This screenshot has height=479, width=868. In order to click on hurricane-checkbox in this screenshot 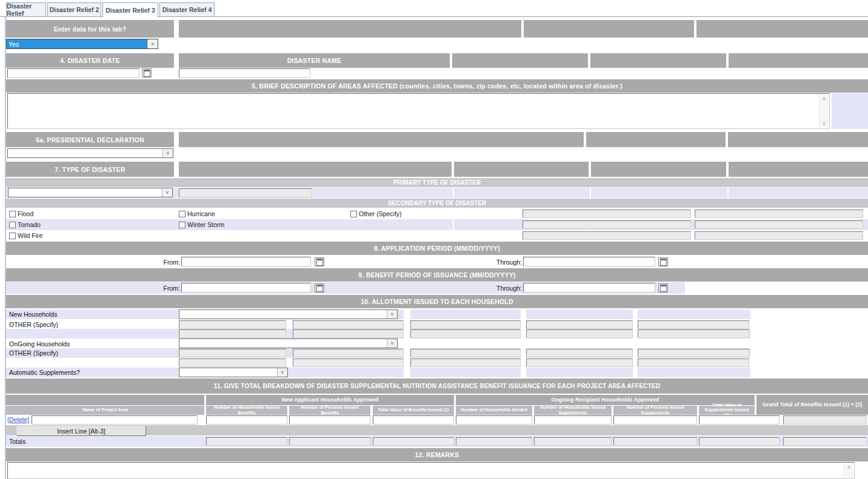, I will do `click(182, 214)`.